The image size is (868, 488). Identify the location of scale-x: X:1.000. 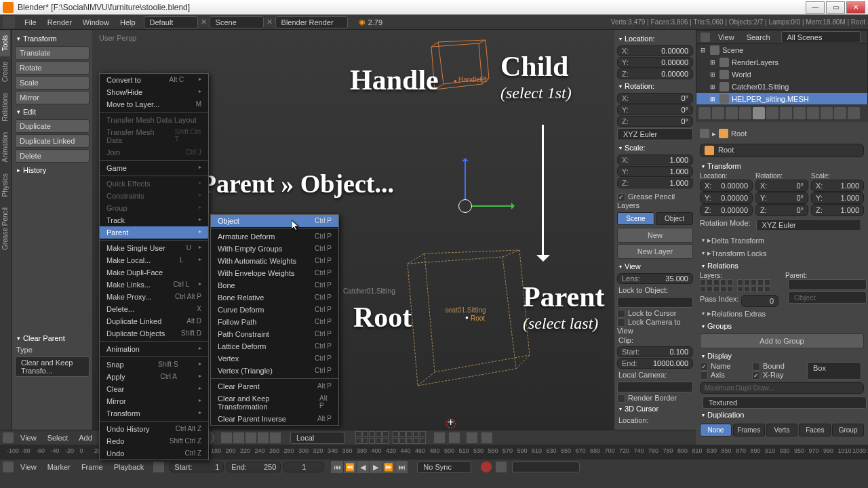
(655, 160).